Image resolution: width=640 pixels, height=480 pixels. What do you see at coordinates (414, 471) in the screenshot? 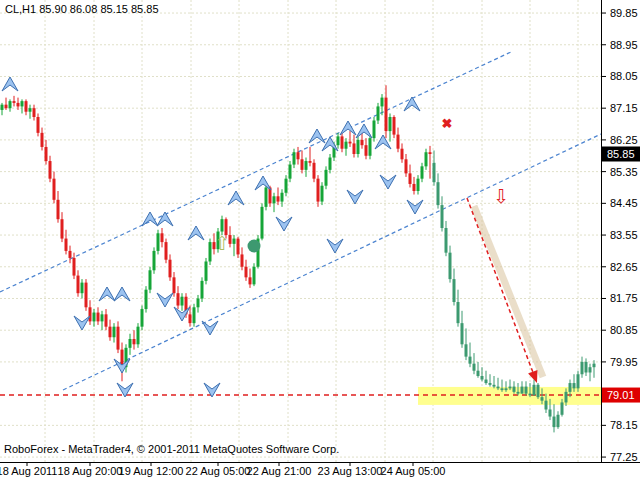
I see `time-axis-label: 24 Aug 05:00` at bounding box center [414, 471].